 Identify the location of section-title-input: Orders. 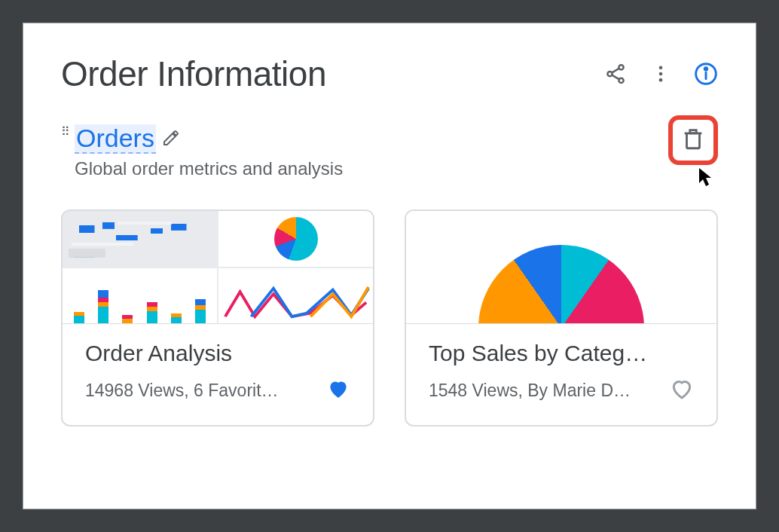
(115, 139).